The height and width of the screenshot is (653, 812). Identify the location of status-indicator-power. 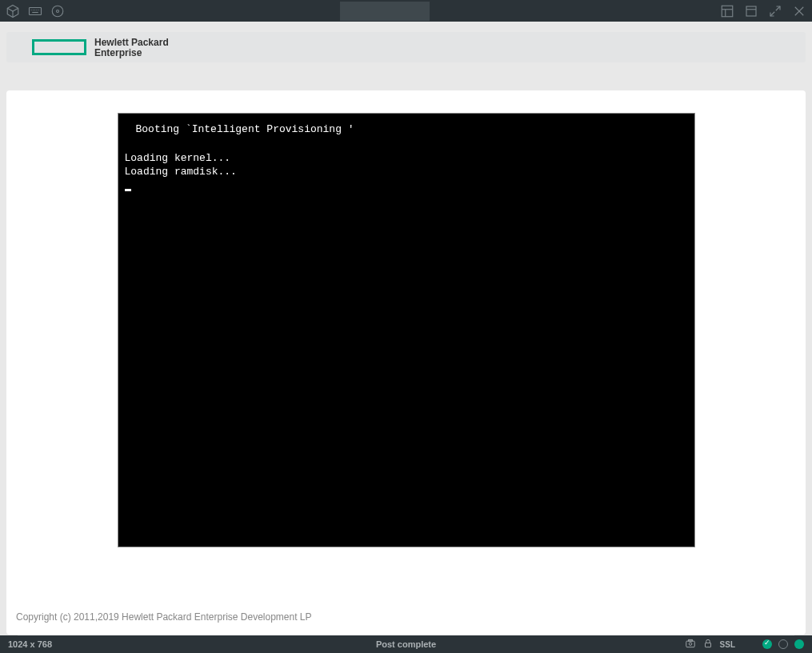
(799, 644).